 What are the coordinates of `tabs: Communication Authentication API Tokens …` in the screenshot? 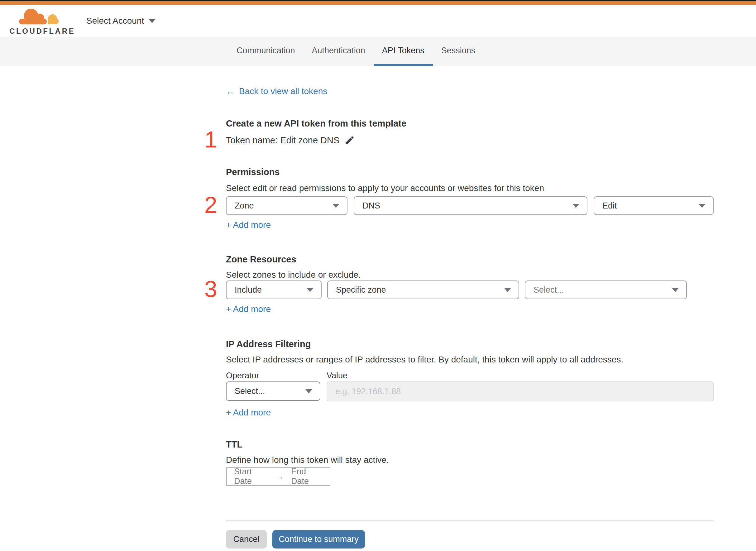 It's located at (356, 51).